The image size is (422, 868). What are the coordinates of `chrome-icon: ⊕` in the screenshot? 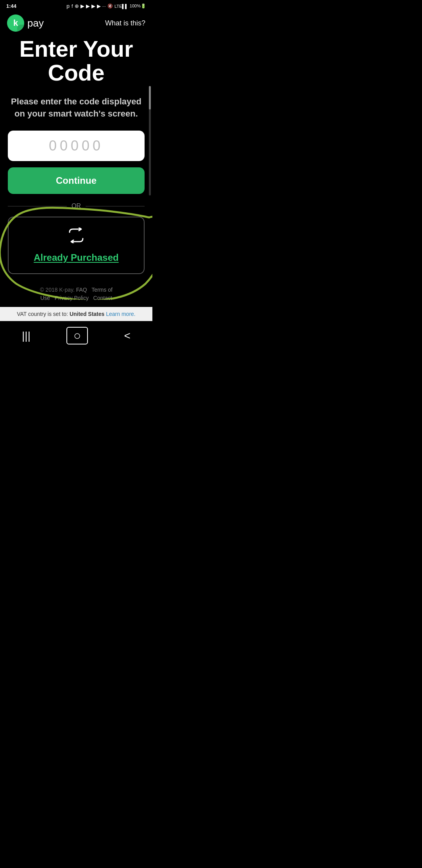 It's located at (77, 6).